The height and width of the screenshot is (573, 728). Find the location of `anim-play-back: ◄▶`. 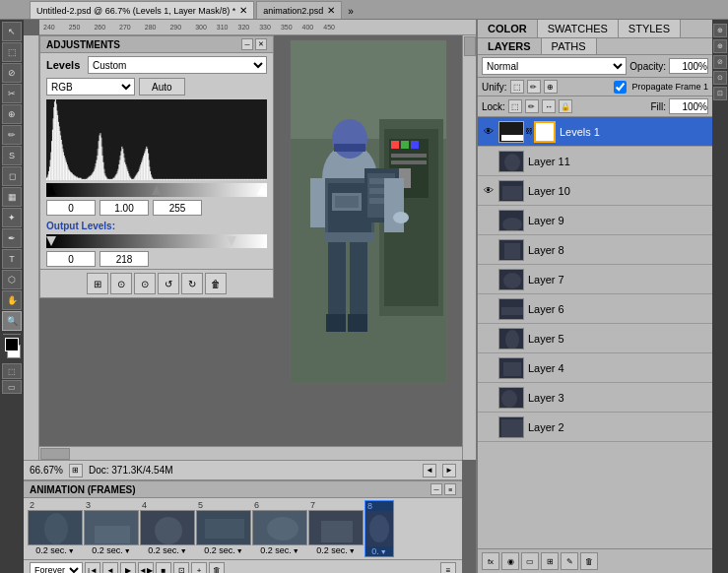

anim-play-back: ◄▶ is located at coordinates (146, 567).